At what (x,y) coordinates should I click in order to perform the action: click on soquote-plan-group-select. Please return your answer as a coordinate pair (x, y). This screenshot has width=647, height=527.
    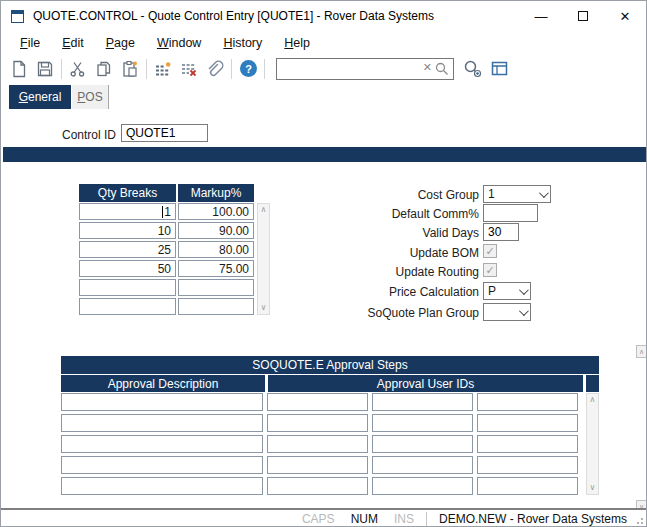
    Looking at the image, I should click on (507, 312).